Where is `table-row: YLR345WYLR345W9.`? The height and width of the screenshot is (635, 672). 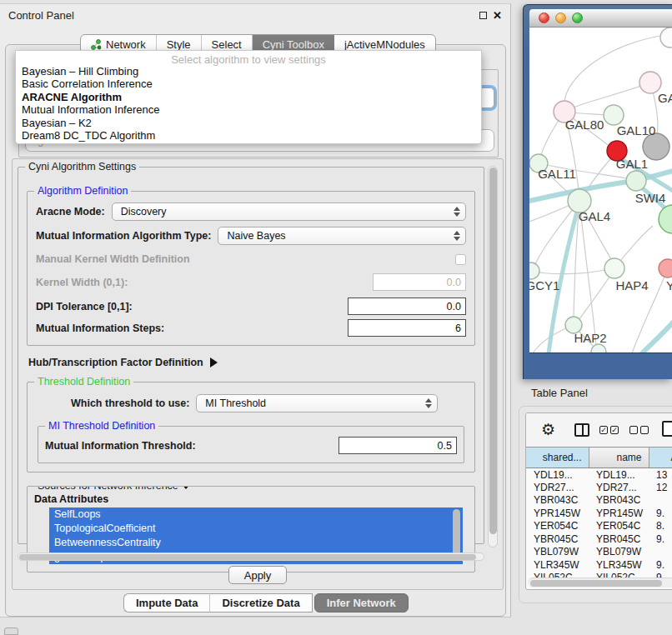
table-row: YLR345WYLR345W9. is located at coordinates (599, 565).